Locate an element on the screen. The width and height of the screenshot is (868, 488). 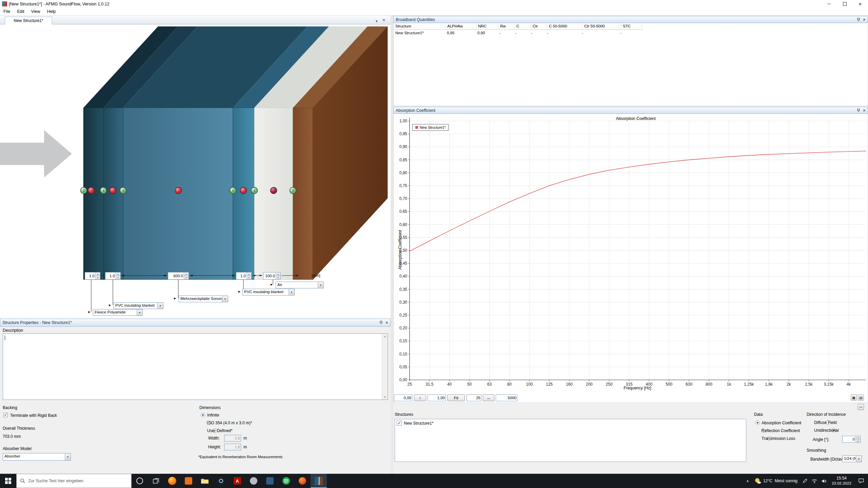
menu-help: Help is located at coordinates (52, 12).